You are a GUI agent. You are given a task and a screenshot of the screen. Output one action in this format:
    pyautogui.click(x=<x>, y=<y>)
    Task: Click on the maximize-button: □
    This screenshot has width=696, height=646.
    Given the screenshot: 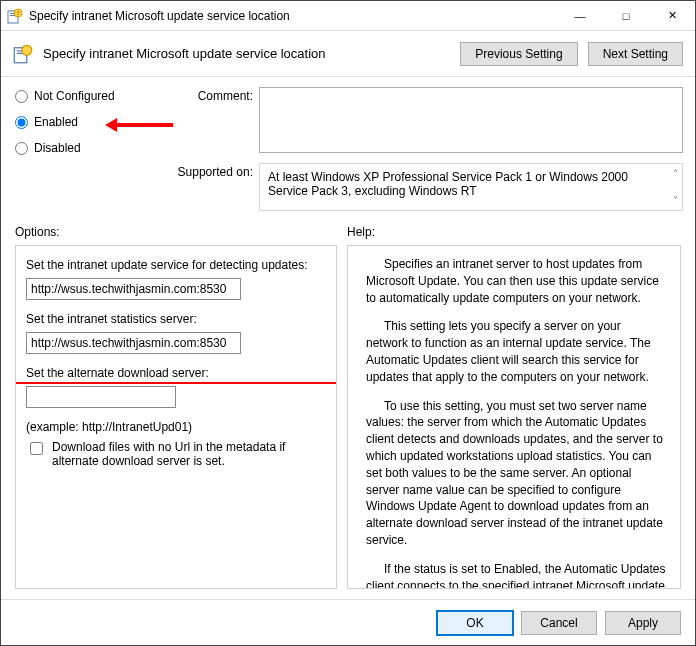 What is the action you would take?
    pyautogui.click(x=626, y=16)
    